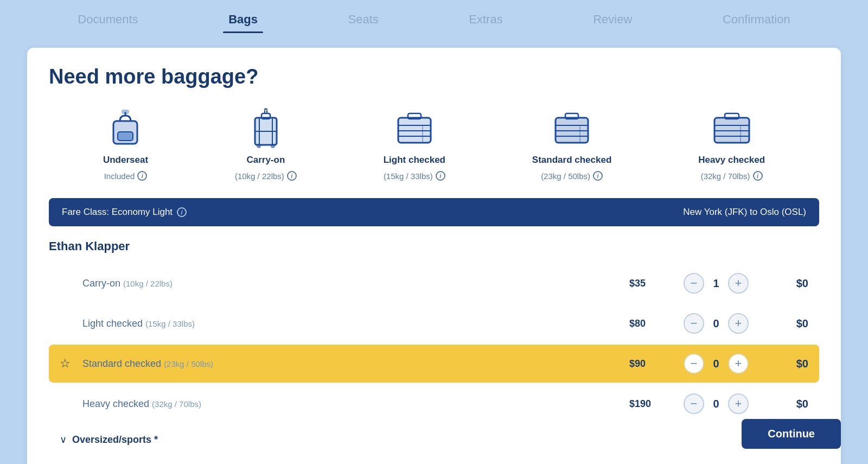 This screenshot has width=868, height=464. I want to click on backpack-icon, so click(125, 128).